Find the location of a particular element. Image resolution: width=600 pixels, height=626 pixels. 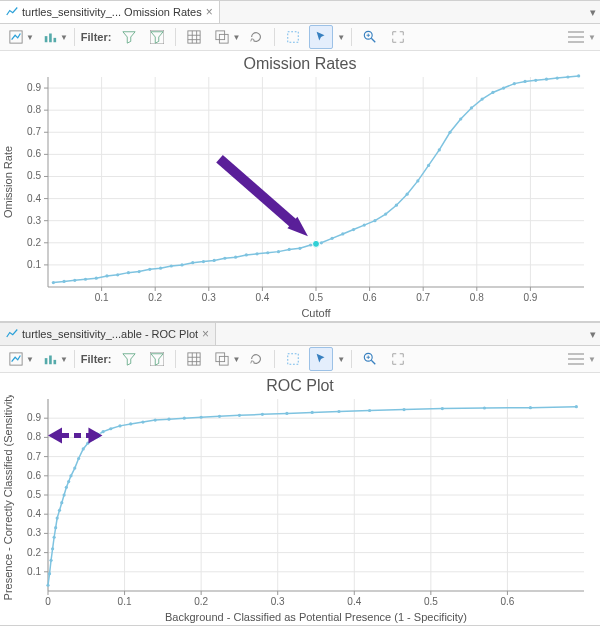

tab-label: turtles_sensitivity_...able - ROC Plot is located at coordinates (110, 334).